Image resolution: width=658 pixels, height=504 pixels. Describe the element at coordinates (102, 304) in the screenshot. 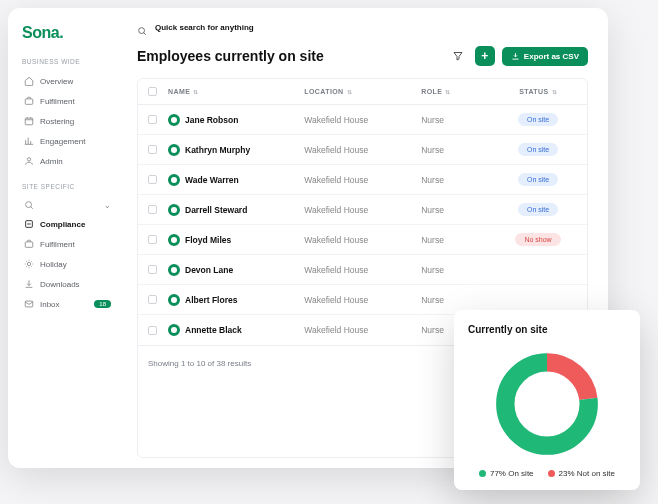

I see `inbox-badge: 18` at that location.